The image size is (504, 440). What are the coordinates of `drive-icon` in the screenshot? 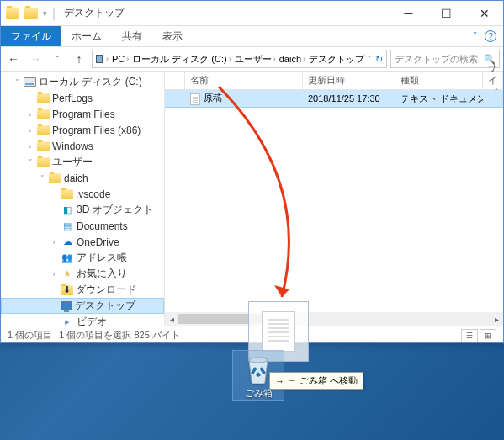 It's located at (30, 82).